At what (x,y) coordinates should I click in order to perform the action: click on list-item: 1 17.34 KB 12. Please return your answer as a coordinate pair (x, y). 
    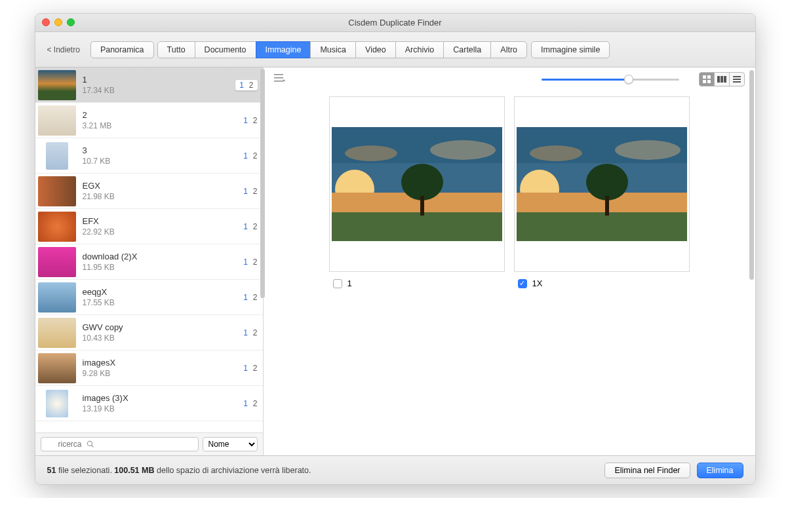
    Looking at the image, I should click on (149, 85).